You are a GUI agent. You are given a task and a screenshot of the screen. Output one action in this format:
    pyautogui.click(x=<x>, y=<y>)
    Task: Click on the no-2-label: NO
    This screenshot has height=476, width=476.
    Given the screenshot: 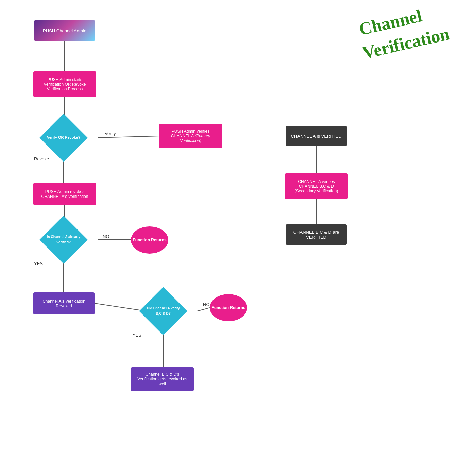 What is the action you would take?
    pyautogui.click(x=206, y=305)
    